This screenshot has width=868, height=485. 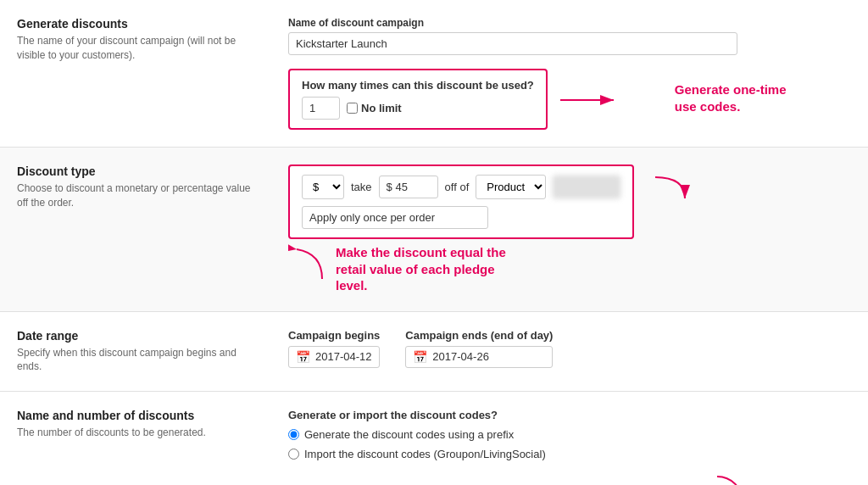 I want to click on discount-row: $ % take off of Product, so click(x=461, y=187).